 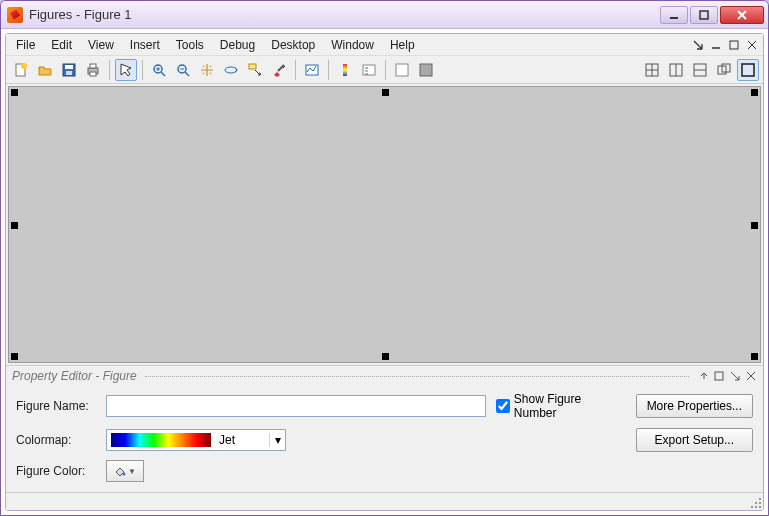 I want to click on edit-plot-button, so click(x=126, y=70).